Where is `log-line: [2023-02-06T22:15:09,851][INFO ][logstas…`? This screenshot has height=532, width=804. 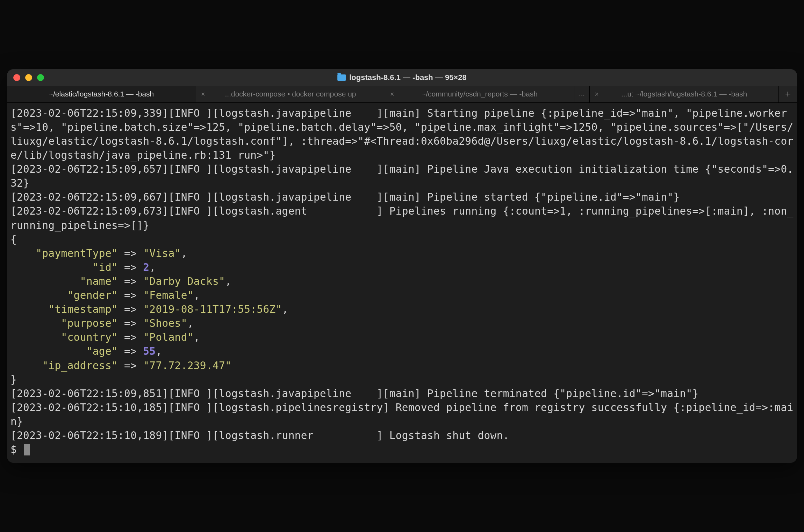 log-line: [2023-02-06T22:15:09,851][INFO ][logstas… is located at coordinates (354, 394).